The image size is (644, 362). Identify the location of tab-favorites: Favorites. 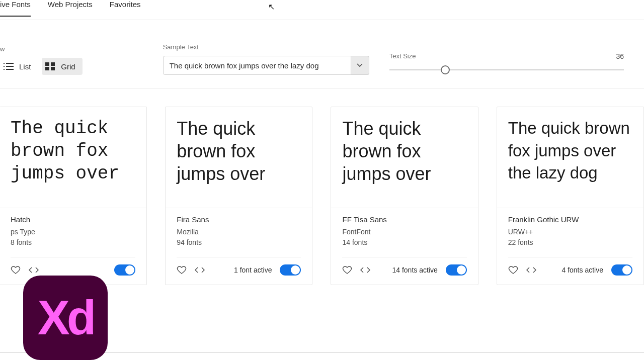
(125, 8).